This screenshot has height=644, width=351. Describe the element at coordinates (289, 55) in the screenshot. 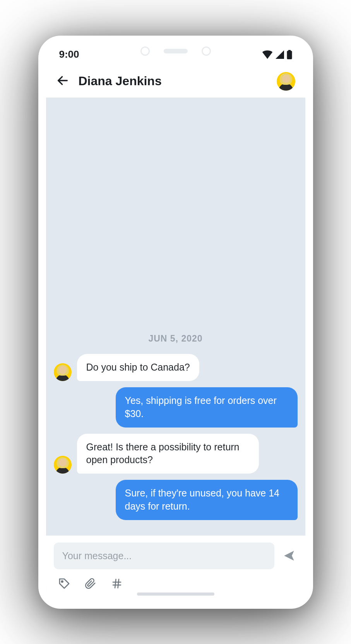

I see `battery-icon` at that location.